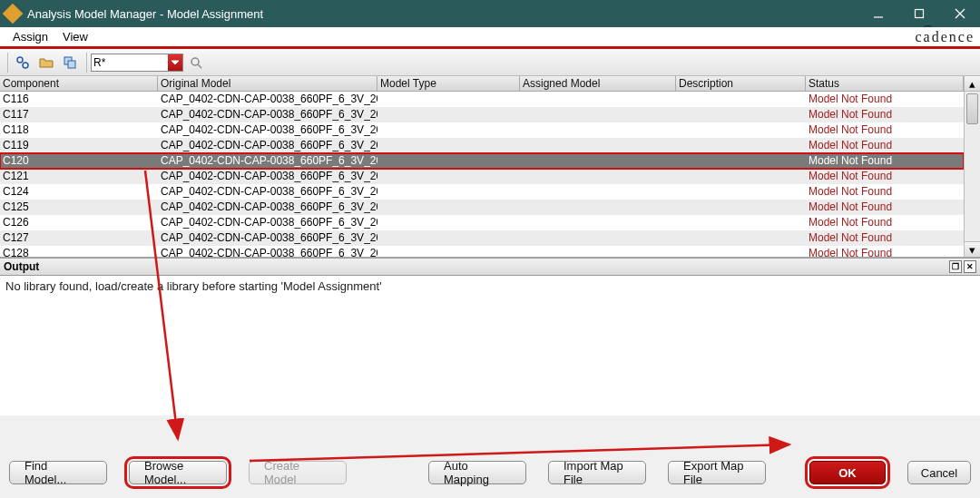  What do you see at coordinates (939, 473) in the screenshot?
I see `cancel-button: Cancel` at bounding box center [939, 473].